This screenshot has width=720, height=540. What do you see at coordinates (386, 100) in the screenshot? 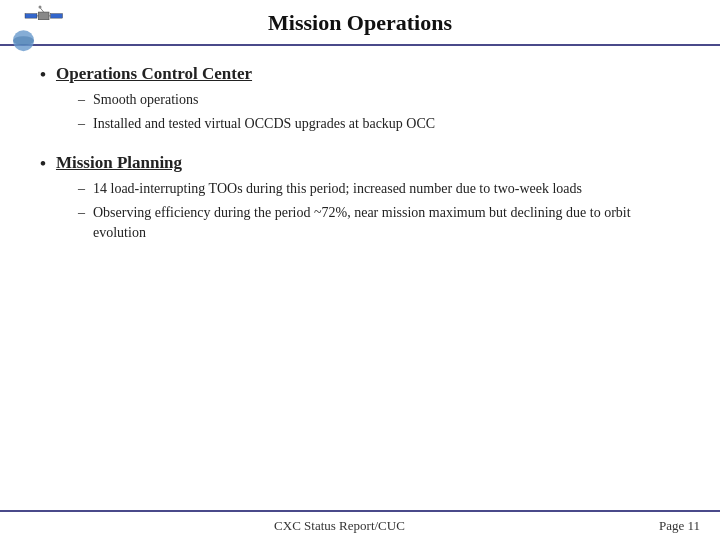
I see `sub-text-1: Smooth operations` at bounding box center [386, 100].